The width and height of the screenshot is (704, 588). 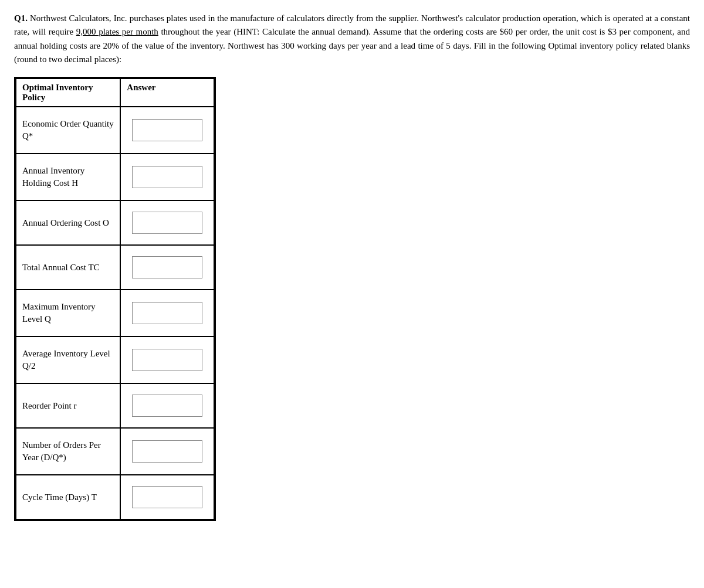 I want to click on answer-cell-total-cost, so click(x=167, y=267).